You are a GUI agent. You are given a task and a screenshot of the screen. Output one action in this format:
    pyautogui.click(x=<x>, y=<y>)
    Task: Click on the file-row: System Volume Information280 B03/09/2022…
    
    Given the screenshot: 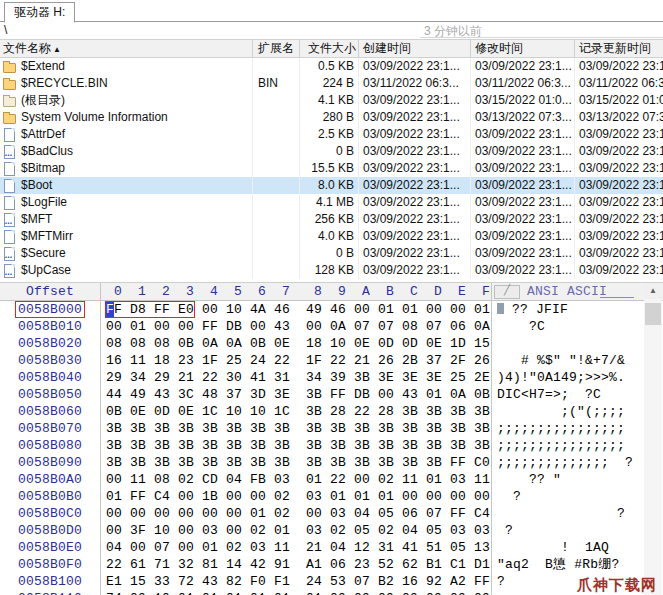 What is the action you would take?
    pyautogui.click(x=332, y=118)
    